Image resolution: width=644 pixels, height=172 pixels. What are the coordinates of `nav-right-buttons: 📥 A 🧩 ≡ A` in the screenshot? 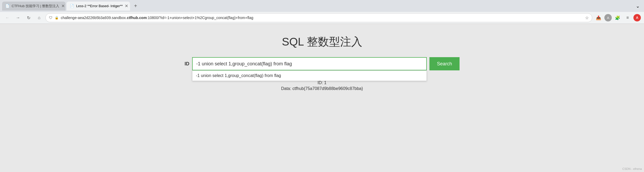 It's located at (618, 18).